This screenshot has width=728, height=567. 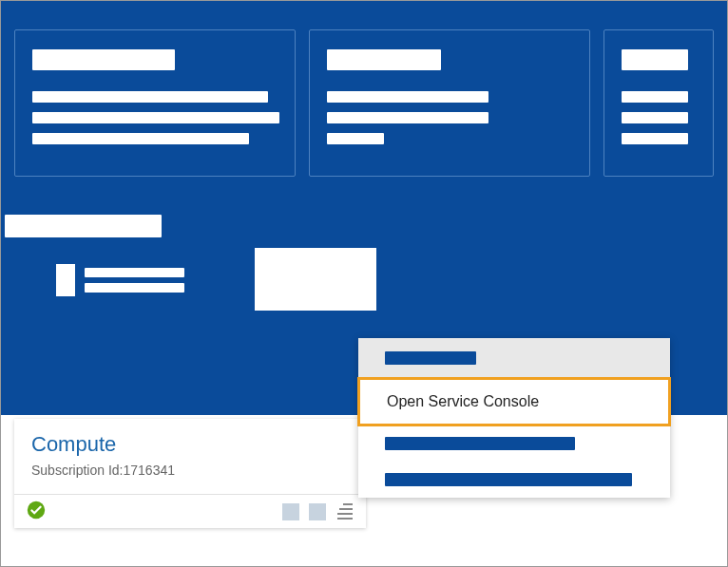 What do you see at coordinates (150, 470) in the screenshot?
I see `subscription-id: 1716341` at bounding box center [150, 470].